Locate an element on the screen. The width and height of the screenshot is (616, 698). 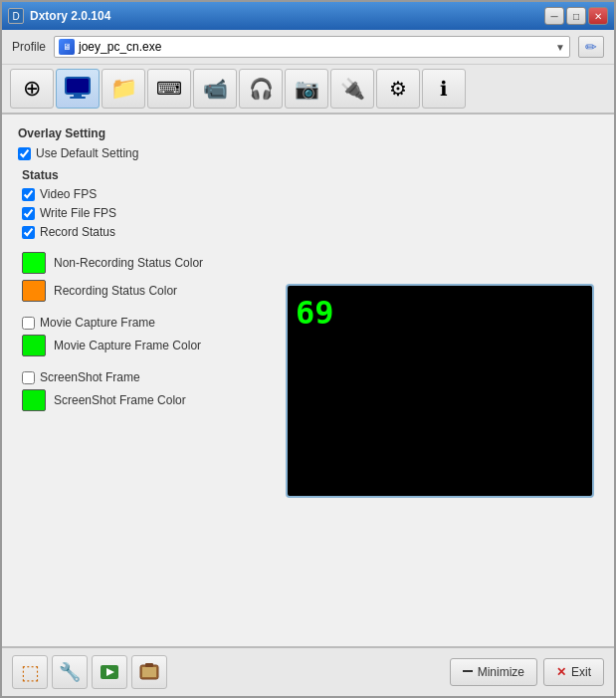
movie-frame-color-swatch is located at coordinates (34, 346).